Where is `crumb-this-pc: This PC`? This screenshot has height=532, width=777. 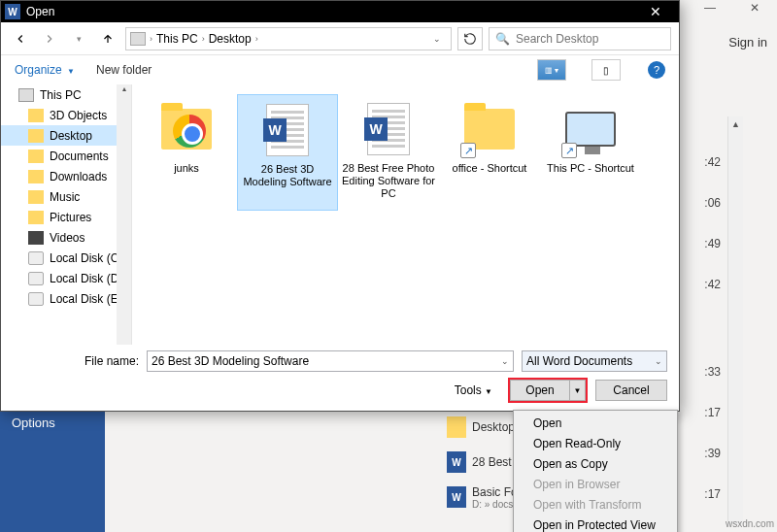
crumb-this-pc: This PC is located at coordinates (177, 39).